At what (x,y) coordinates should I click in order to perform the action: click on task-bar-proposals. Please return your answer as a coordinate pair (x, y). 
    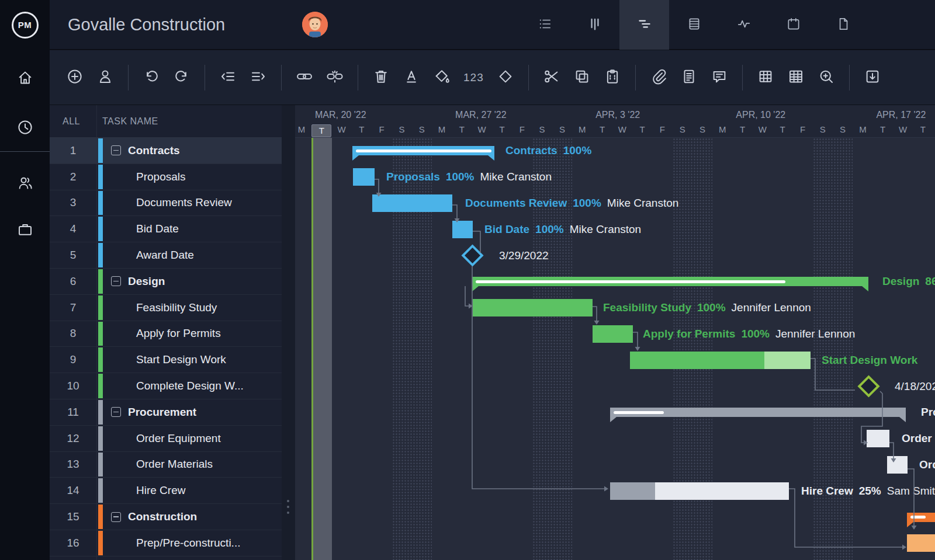
    Looking at the image, I should click on (363, 177).